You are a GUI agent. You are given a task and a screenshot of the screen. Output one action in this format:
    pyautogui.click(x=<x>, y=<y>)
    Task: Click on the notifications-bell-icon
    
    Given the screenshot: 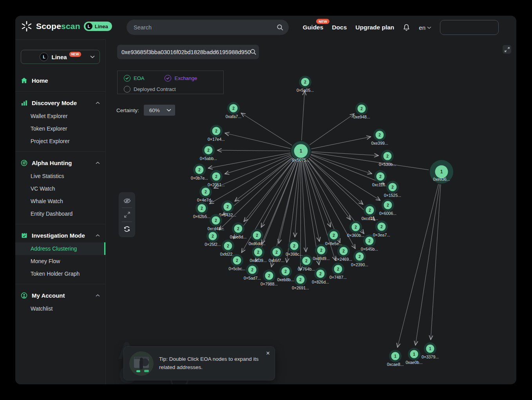 What is the action you would take?
    pyautogui.click(x=407, y=27)
    